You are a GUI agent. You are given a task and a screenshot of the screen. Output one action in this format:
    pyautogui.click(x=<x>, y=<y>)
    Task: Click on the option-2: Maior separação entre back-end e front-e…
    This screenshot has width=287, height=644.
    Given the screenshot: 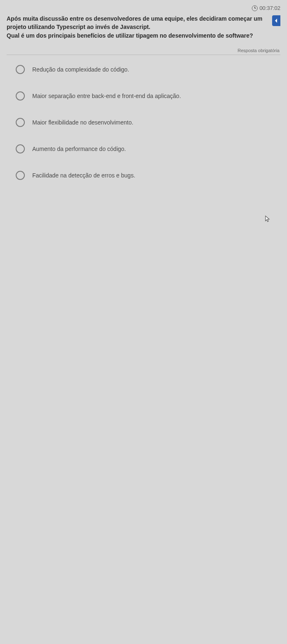 What is the action you would take?
    pyautogui.click(x=148, y=96)
    